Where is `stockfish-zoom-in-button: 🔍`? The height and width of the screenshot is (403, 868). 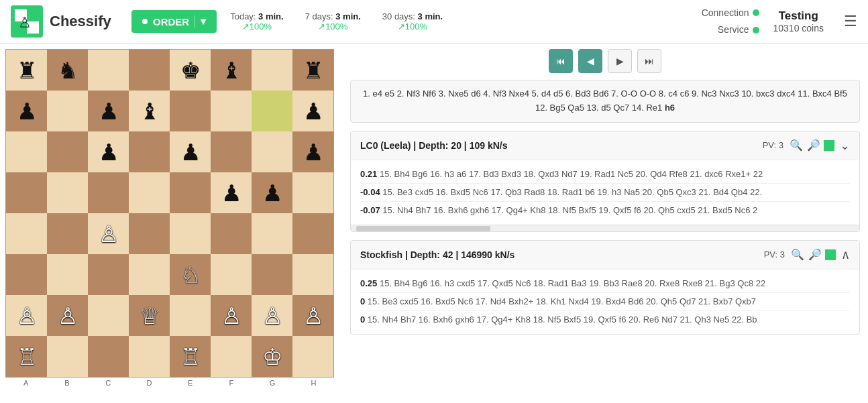
stockfish-zoom-in-button: 🔍 is located at coordinates (798, 255).